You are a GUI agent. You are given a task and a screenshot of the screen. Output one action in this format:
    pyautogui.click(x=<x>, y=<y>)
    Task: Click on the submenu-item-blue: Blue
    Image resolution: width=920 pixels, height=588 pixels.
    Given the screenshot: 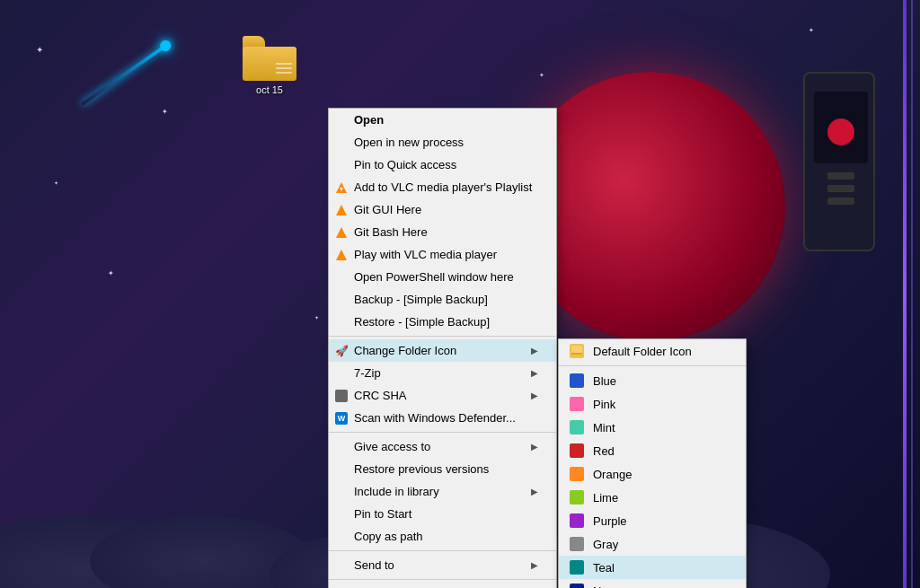 What is the action you would take?
    pyautogui.click(x=652, y=381)
    